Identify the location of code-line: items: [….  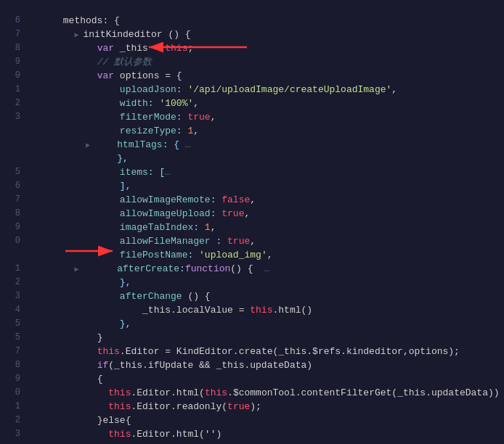
(267, 158).